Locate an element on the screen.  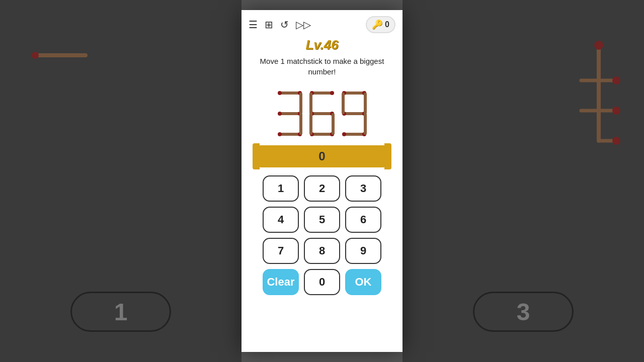
answer-bar: 0 is located at coordinates (322, 156).